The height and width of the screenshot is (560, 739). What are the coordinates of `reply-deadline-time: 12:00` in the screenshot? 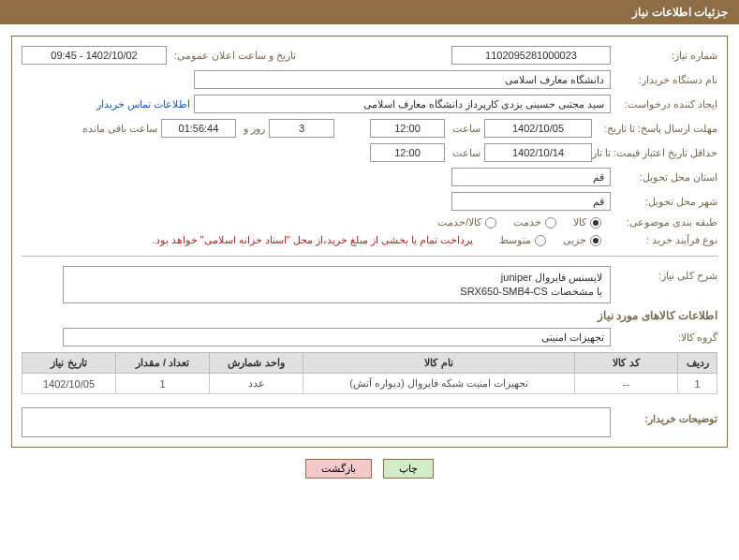 It's located at (407, 128).